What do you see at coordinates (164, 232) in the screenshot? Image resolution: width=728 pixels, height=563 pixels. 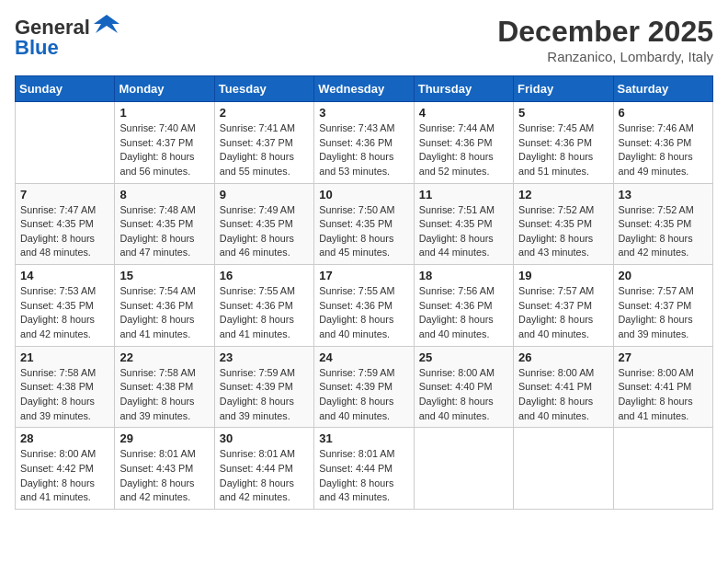 I see `day-info: Sunrise: 7:48 AMSunset: 4:35 PMDaylight:…` at bounding box center [164, 232].